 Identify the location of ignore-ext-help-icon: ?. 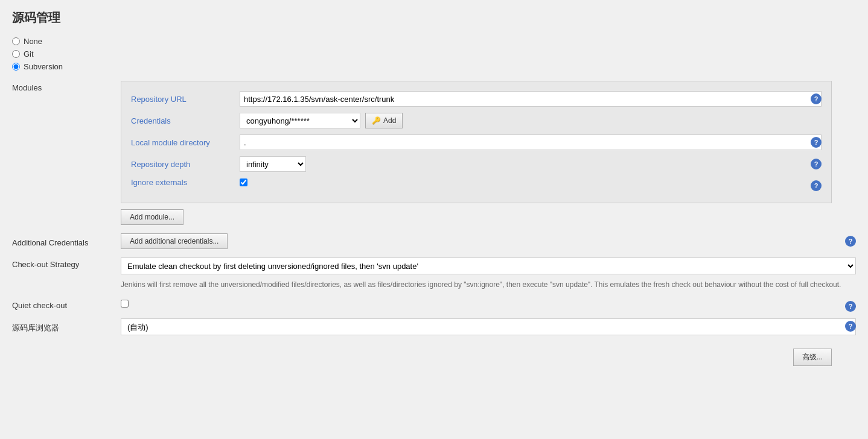
(816, 186).